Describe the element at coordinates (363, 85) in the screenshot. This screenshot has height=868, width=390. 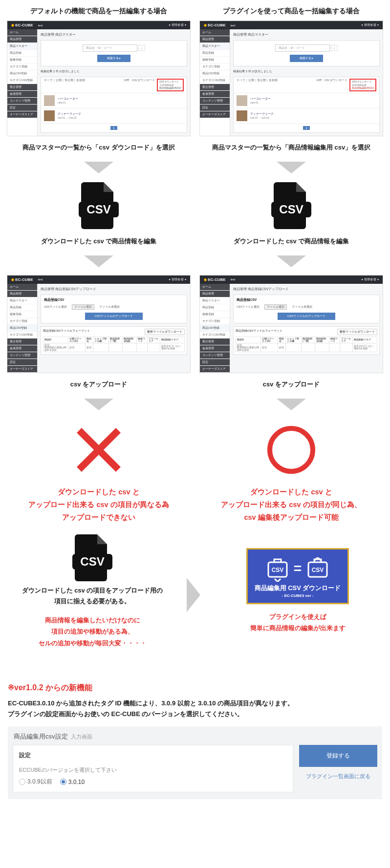
I see `csv-menu-highlight: CSVダウンロード 出力項目設定 商品情報編集用CSV` at that location.